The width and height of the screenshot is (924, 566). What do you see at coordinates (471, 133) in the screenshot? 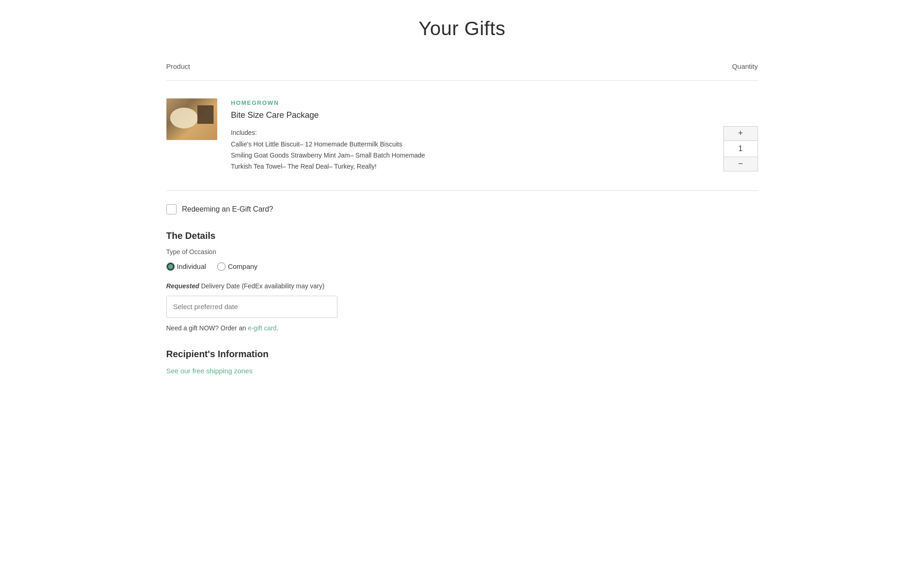
I see `product-includes-label: Includes:` at bounding box center [471, 133].